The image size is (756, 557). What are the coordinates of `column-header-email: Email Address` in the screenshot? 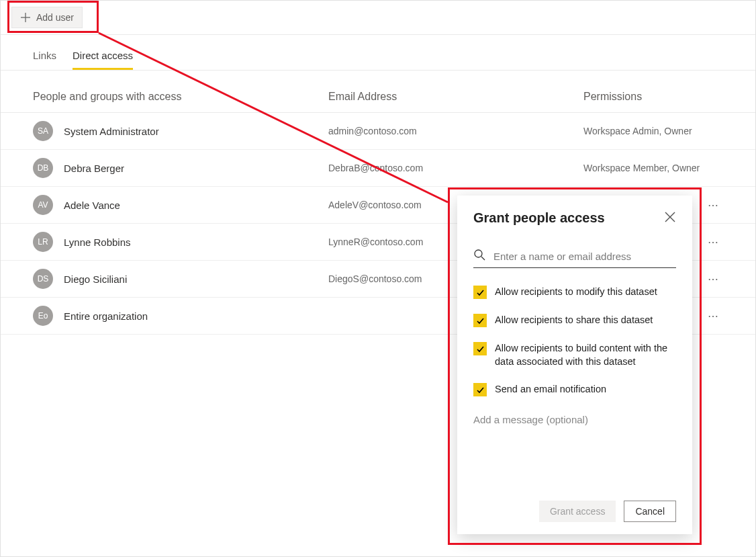 It's located at (456, 97).